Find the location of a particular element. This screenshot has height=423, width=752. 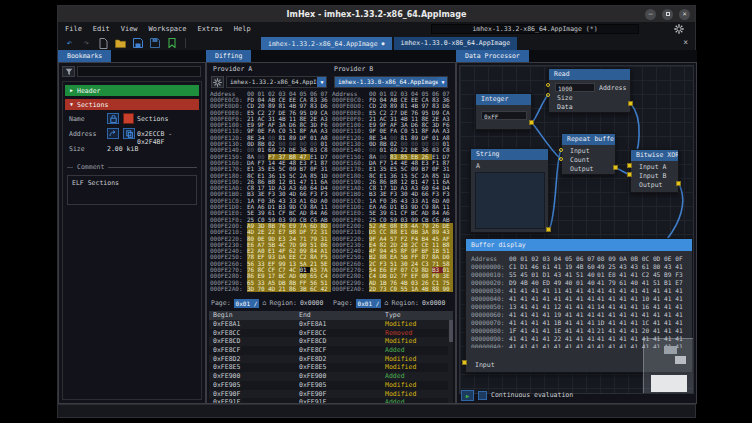

read-size-pin is located at coordinates (548, 95).